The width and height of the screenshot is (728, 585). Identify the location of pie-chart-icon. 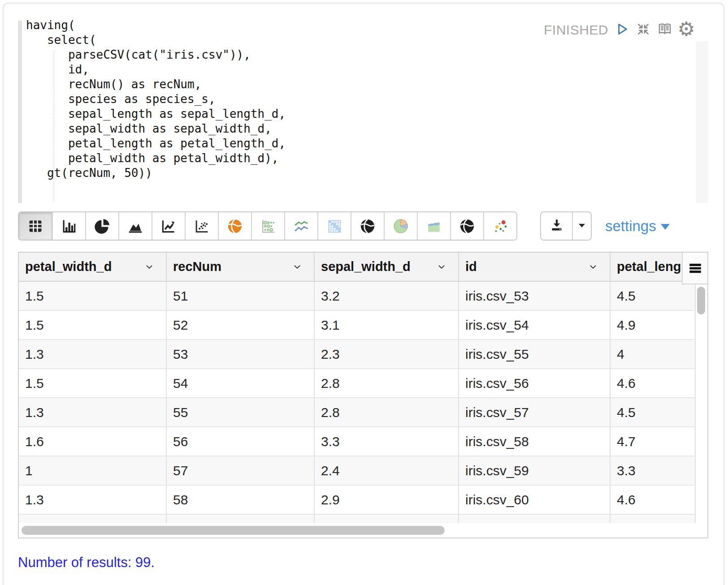
(102, 226).